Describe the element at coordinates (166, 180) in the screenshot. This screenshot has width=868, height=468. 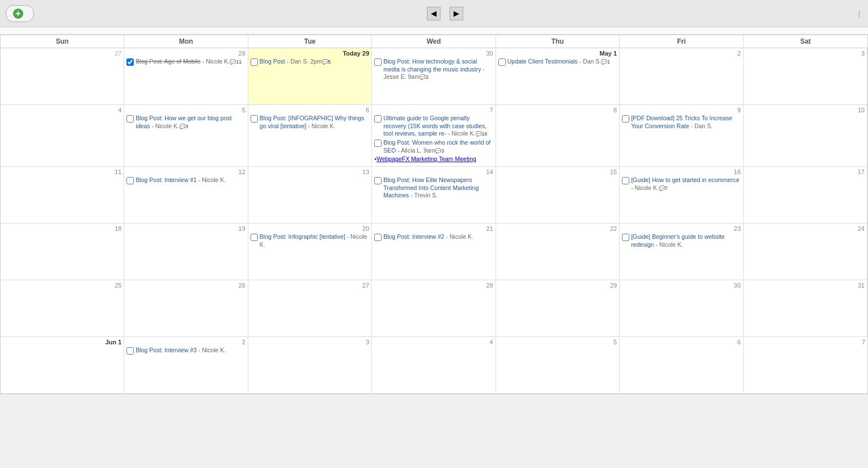
I see `event-title-link: Blog Post: Interview #1` at that location.